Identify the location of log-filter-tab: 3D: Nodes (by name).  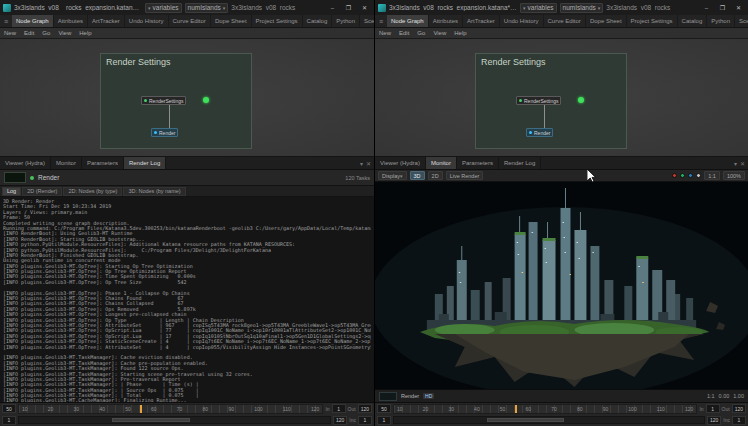
(154, 192).